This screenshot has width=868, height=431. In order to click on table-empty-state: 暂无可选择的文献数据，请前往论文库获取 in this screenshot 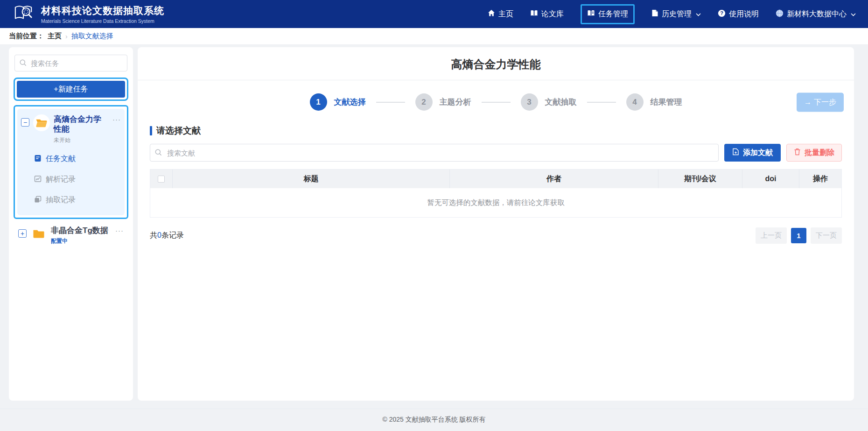, I will do `click(496, 203)`.